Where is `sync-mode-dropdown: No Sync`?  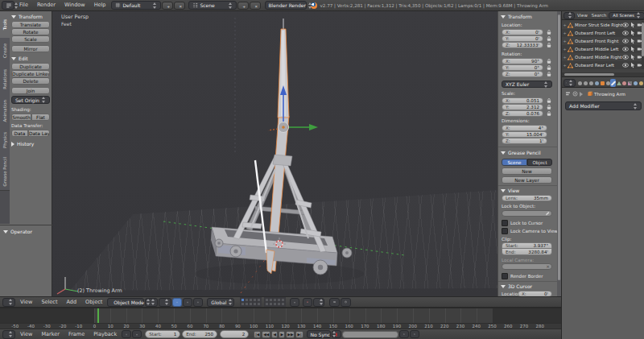
sync-mode-dropdown: No Sync is located at coordinates (319, 334).